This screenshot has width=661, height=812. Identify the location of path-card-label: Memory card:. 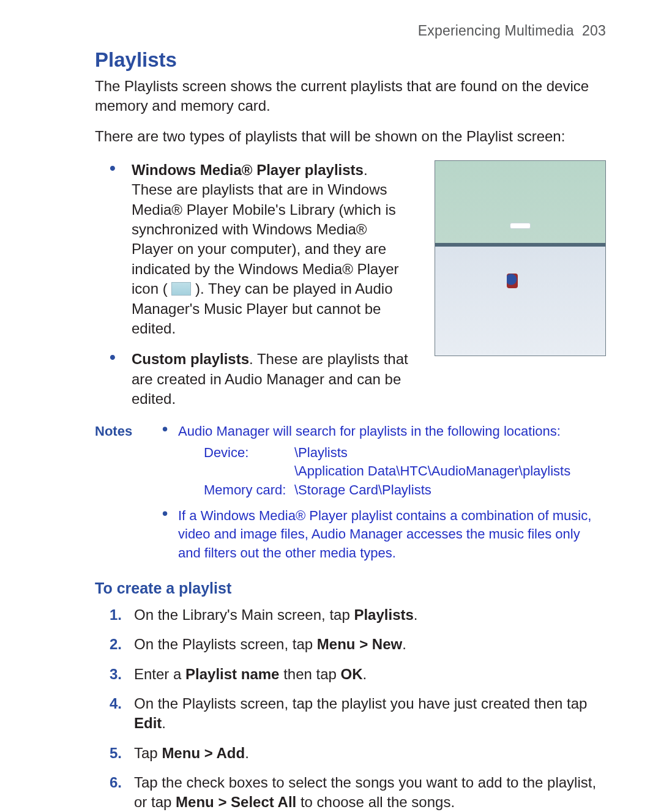
(249, 490).